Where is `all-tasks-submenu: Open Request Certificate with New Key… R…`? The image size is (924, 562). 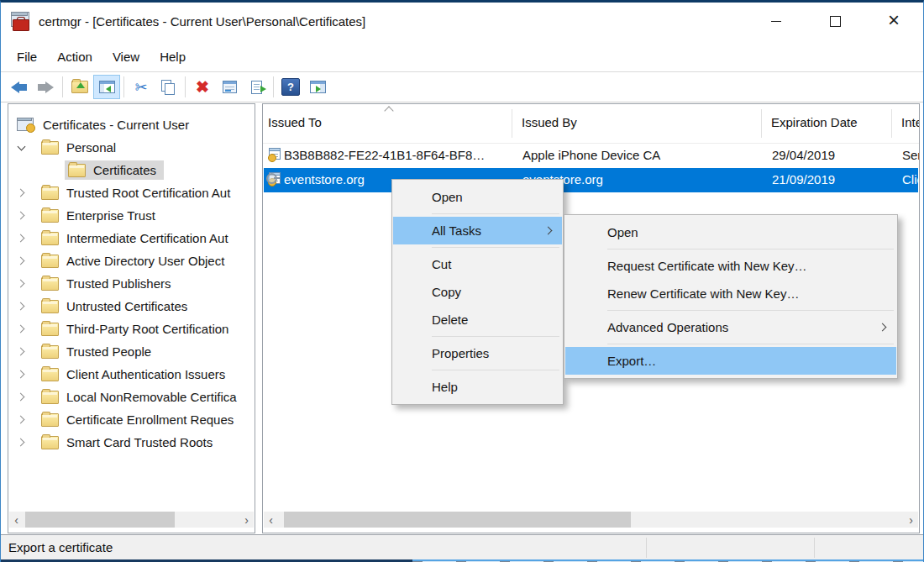 all-tasks-submenu: Open Request Certificate with New Key… R… is located at coordinates (731, 297).